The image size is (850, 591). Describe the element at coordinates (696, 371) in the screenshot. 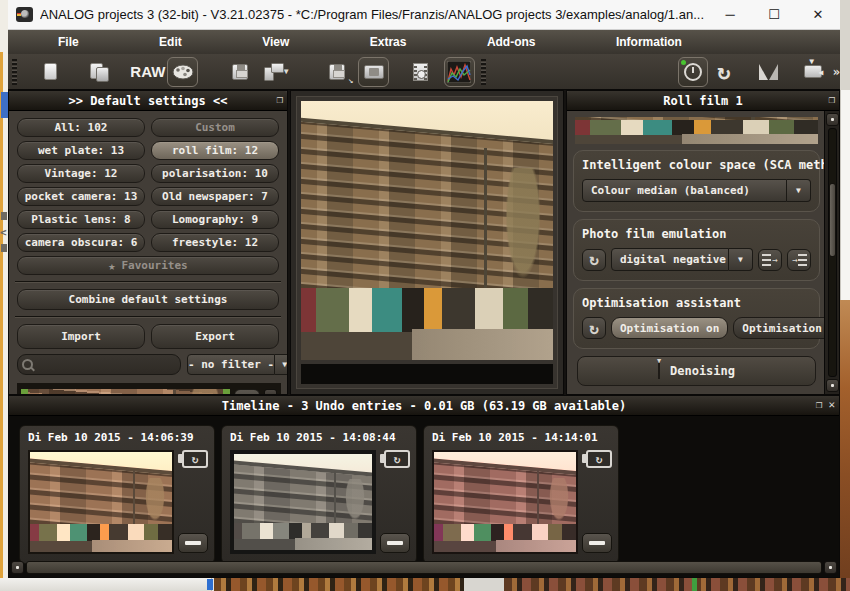

I see `denoising-button: ▼ Denoising` at that location.